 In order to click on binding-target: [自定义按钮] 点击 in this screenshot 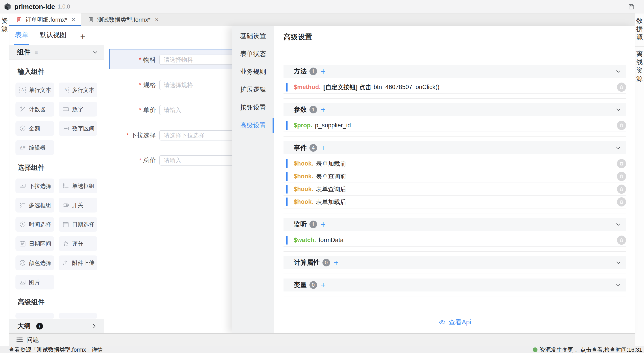, I will do `click(347, 87)`.